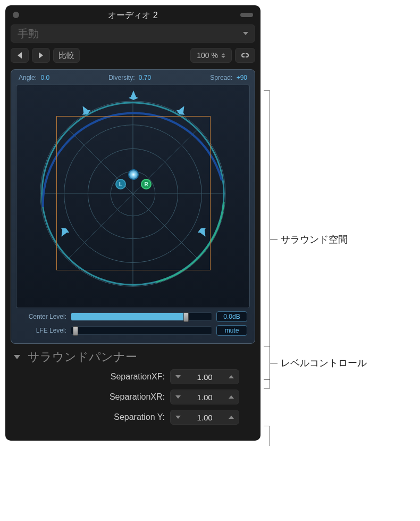 This screenshot has width=420, height=521. I want to click on callout-level-controls: レベルコントロール, so click(315, 363).